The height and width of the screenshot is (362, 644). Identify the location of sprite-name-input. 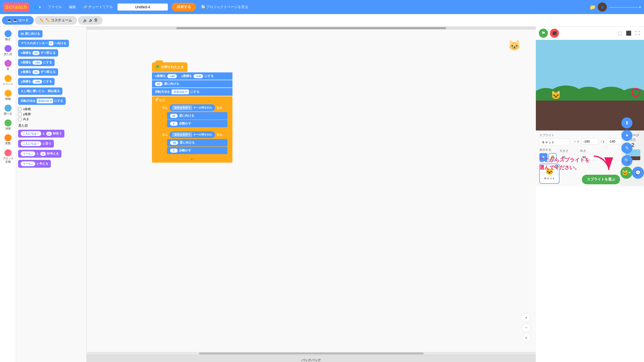
(554, 142).